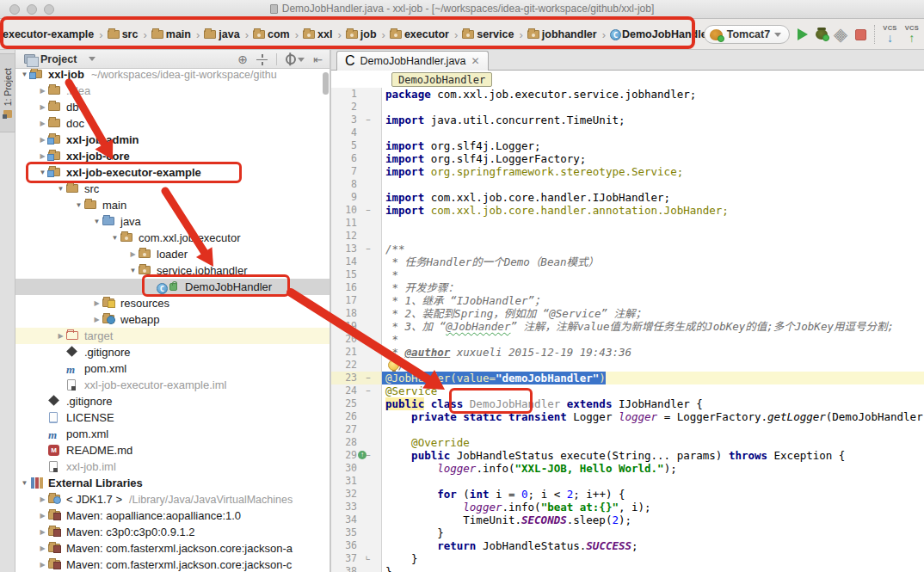 The image size is (924, 572). Describe the element at coordinates (172, 237) in the screenshot. I see `tree-item-com.xxl.job.executor: ▼com.xxl.job.executor` at that location.